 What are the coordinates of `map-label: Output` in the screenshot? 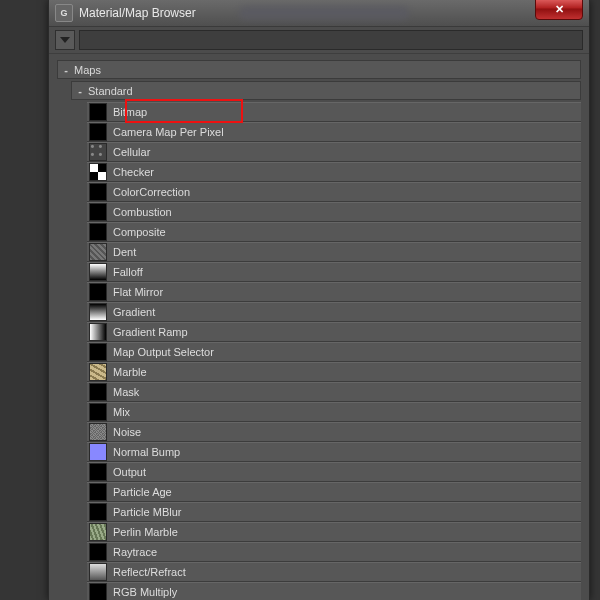 It's located at (130, 472).